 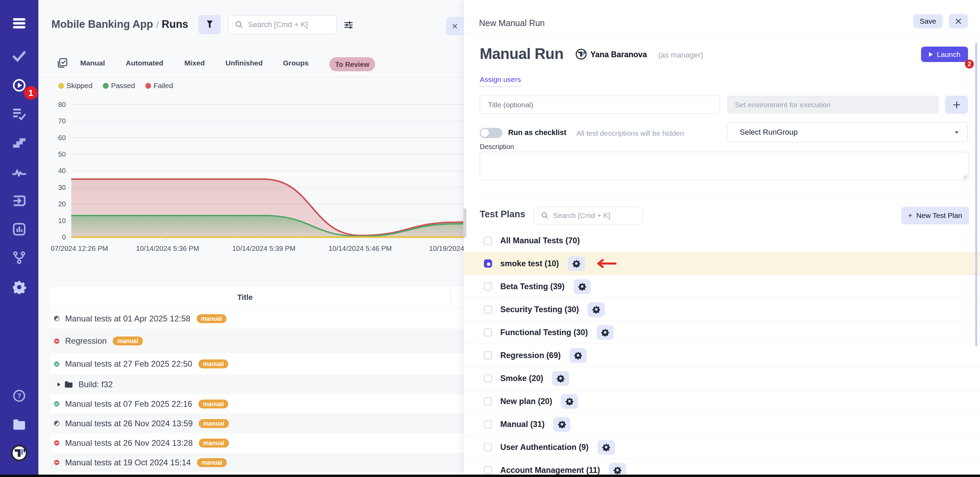 I want to click on svg-text: 10/14/2024 5:46 PM, so click(x=360, y=248).